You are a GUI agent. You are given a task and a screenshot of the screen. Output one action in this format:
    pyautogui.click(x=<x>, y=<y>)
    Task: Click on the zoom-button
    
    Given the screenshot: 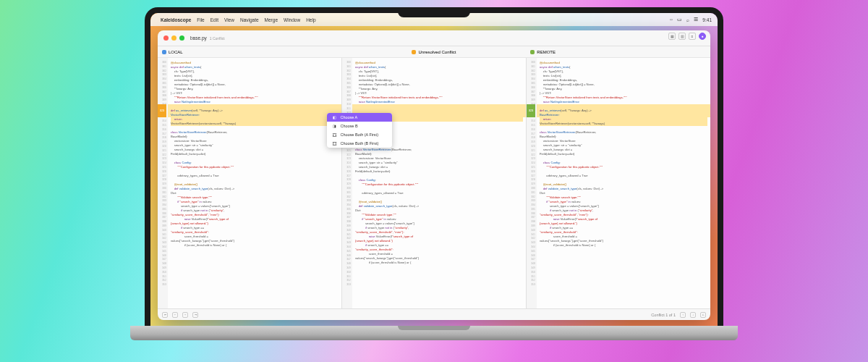 What is the action you would take?
    pyautogui.click(x=182, y=38)
    